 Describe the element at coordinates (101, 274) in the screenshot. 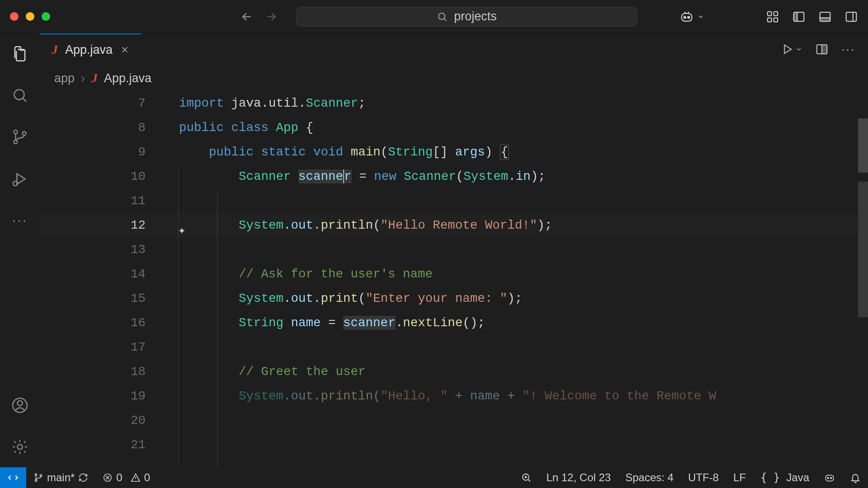

I see `line-number: 14` at that location.